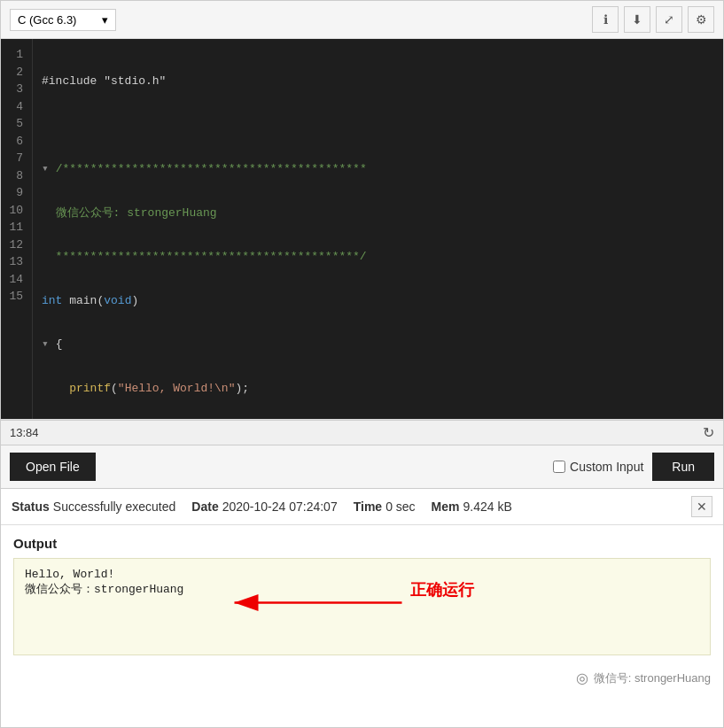 The image size is (724, 728). I want to click on info-icon: ℹ, so click(605, 19).